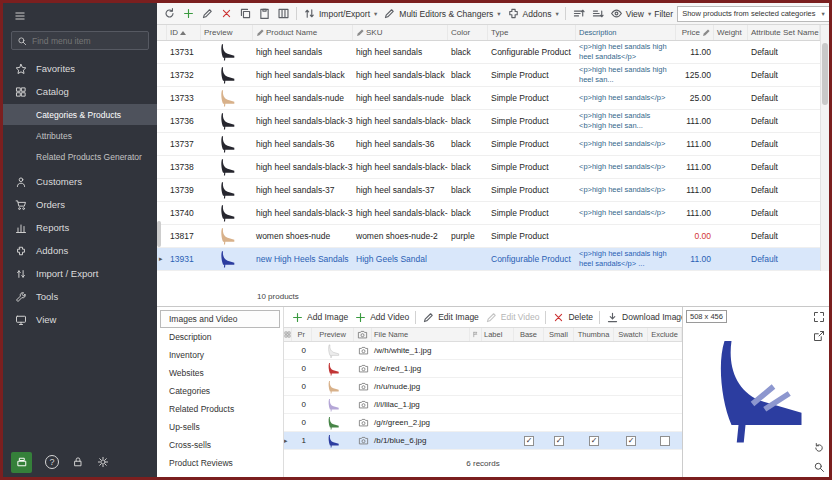  I want to click on edit-image-button: Edit Image, so click(450, 318).